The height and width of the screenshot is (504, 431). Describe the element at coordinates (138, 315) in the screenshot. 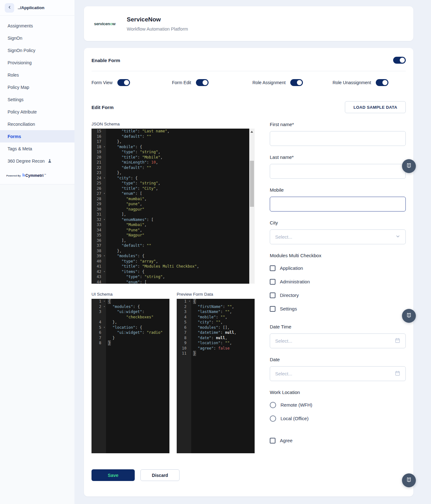

I see `code-text: "ui:widget": "checkboxes"` at that location.